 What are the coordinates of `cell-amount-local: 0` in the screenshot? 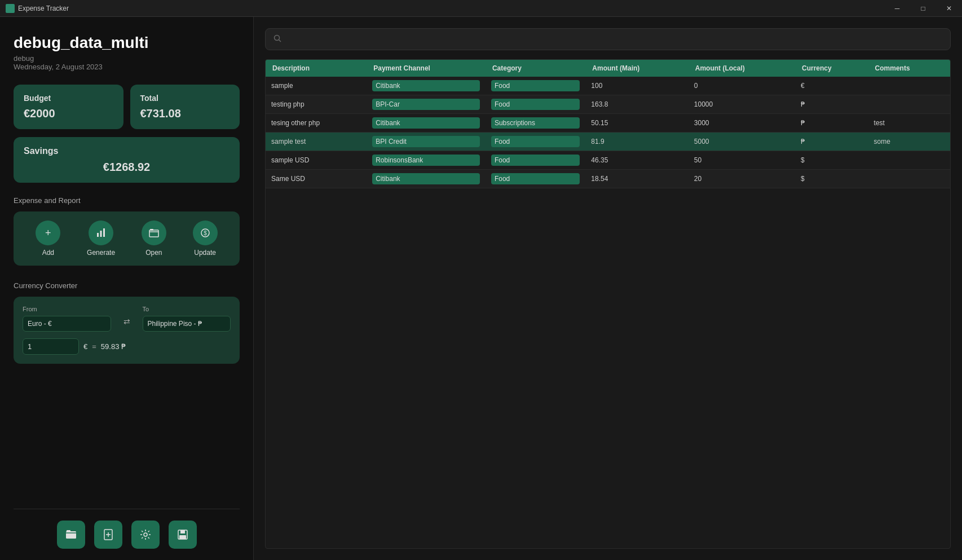 It's located at (742, 86).